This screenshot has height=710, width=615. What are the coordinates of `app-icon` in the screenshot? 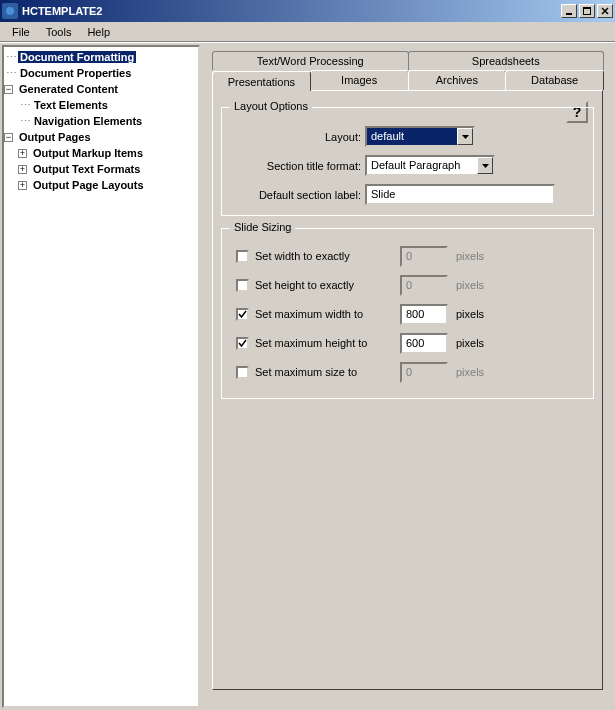 It's located at (10, 11).